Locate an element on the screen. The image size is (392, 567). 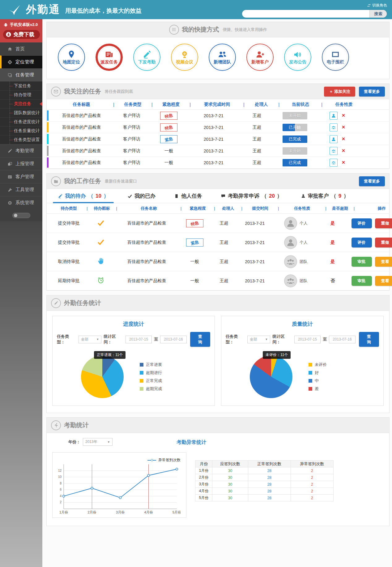
status-badge: 已开始 is located at coordinates (295, 127).